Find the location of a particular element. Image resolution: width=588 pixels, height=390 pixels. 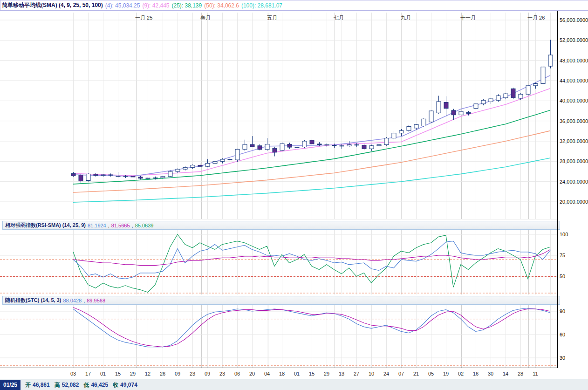

date-tick-label: 04 is located at coordinates (267, 374).